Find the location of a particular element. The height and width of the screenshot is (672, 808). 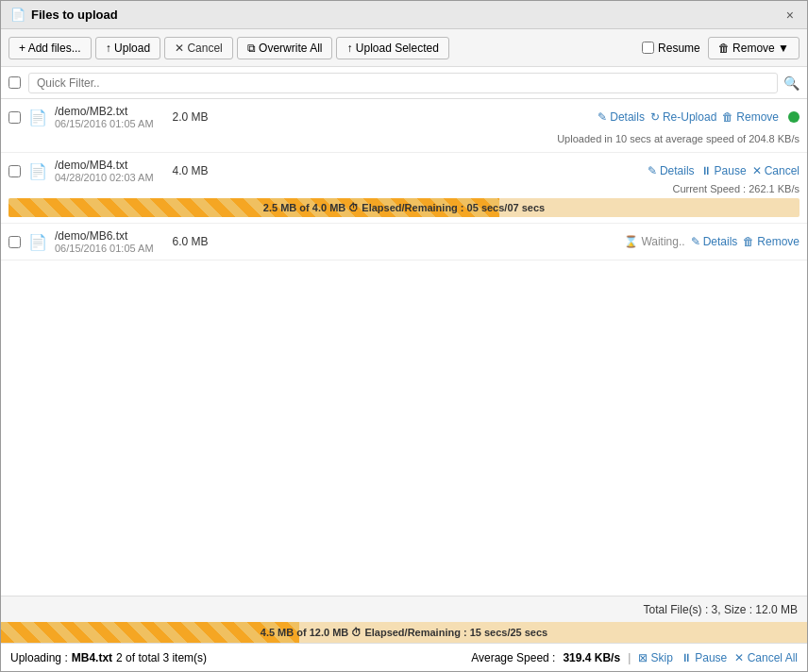

search-button: 🔍 is located at coordinates (791, 83).